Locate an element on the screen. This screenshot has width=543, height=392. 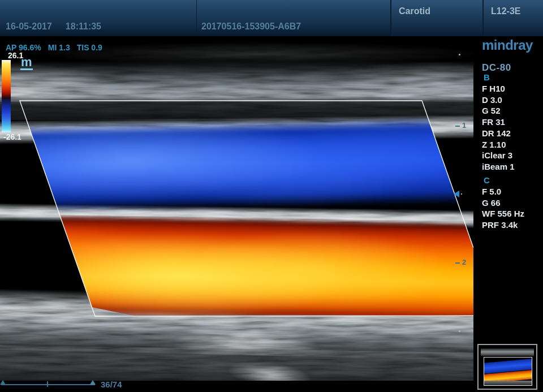
top-status-bar: 16-05-2017 18:11:35 20170516-153905-A6B7… is located at coordinates (272, 18).